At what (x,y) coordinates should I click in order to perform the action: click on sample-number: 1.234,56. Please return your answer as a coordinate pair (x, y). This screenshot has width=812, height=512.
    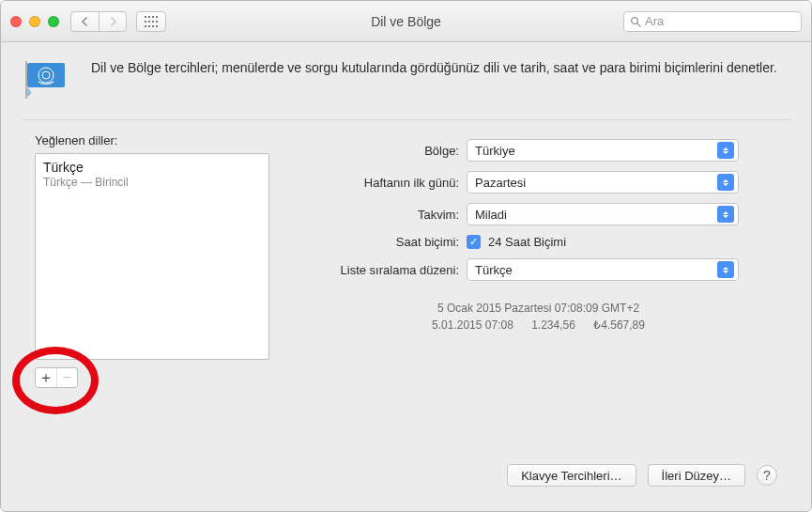
    Looking at the image, I should click on (554, 325).